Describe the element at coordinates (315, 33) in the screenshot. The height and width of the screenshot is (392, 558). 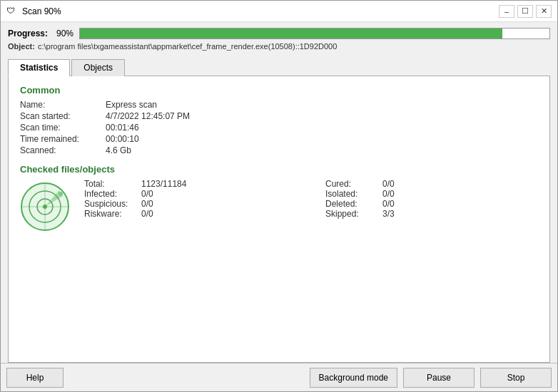
I see `progress-bar-container` at that location.